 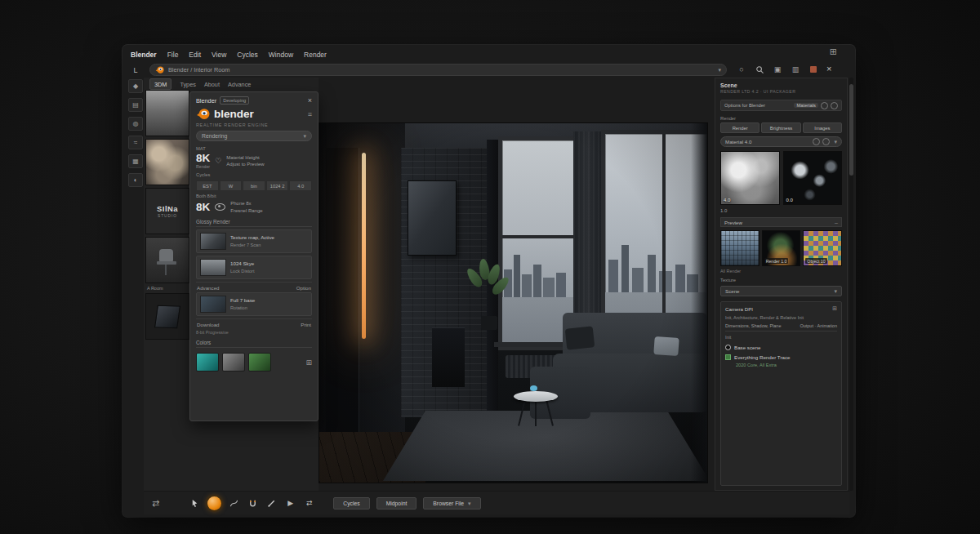 I want to click on menu-item-render: Render, so click(x=315, y=55).